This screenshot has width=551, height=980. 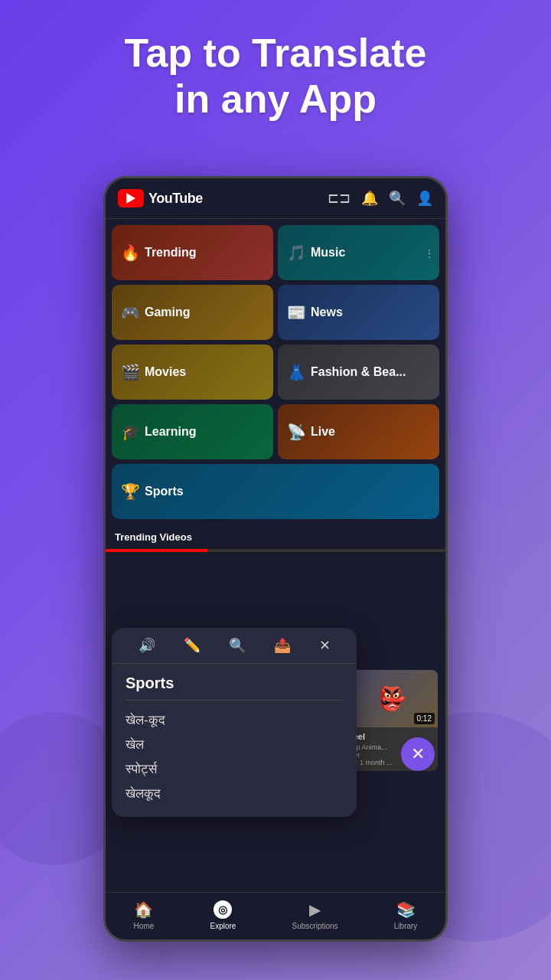 What do you see at coordinates (234, 745) in the screenshot?
I see `popup-translation-1: खेल` at bounding box center [234, 745].